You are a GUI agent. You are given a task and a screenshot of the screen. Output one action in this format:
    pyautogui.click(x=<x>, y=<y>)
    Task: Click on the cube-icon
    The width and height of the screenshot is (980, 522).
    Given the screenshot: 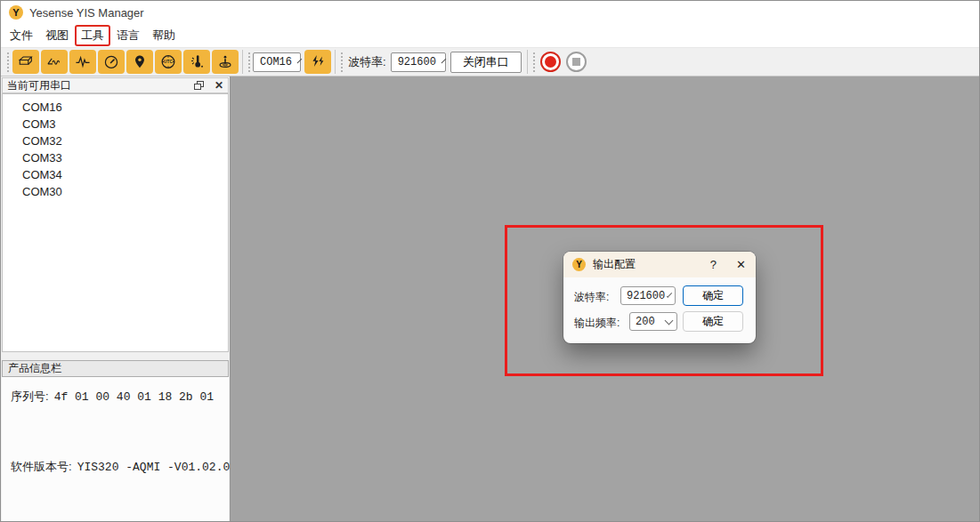 What is the action you would take?
    pyautogui.click(x=26, y=62)
    